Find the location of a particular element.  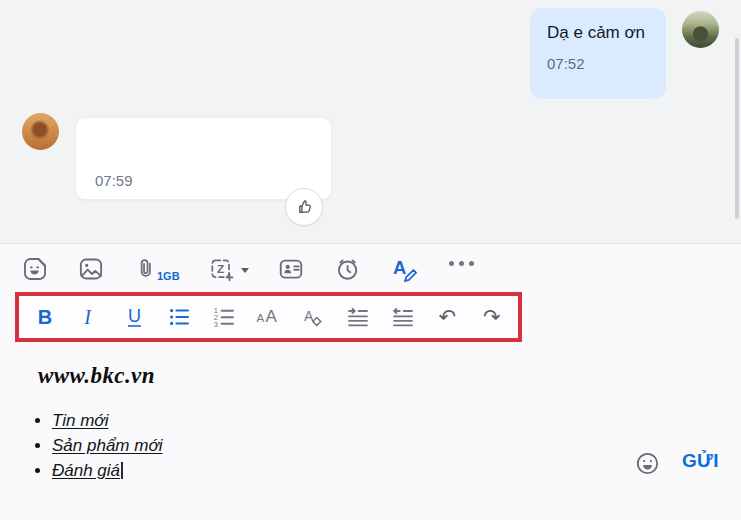

send-button: GỬI is located at coordinates (700, 461).